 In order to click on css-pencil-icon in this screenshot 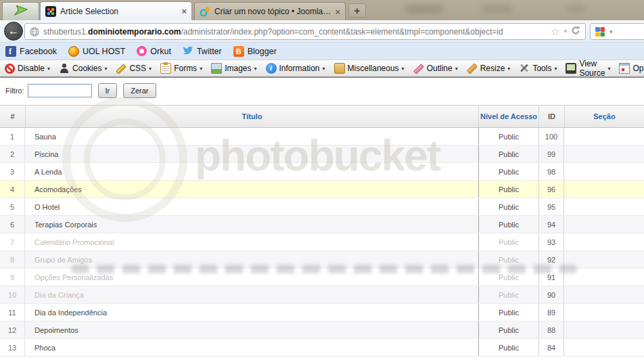, I will do `click(121, 68)`.